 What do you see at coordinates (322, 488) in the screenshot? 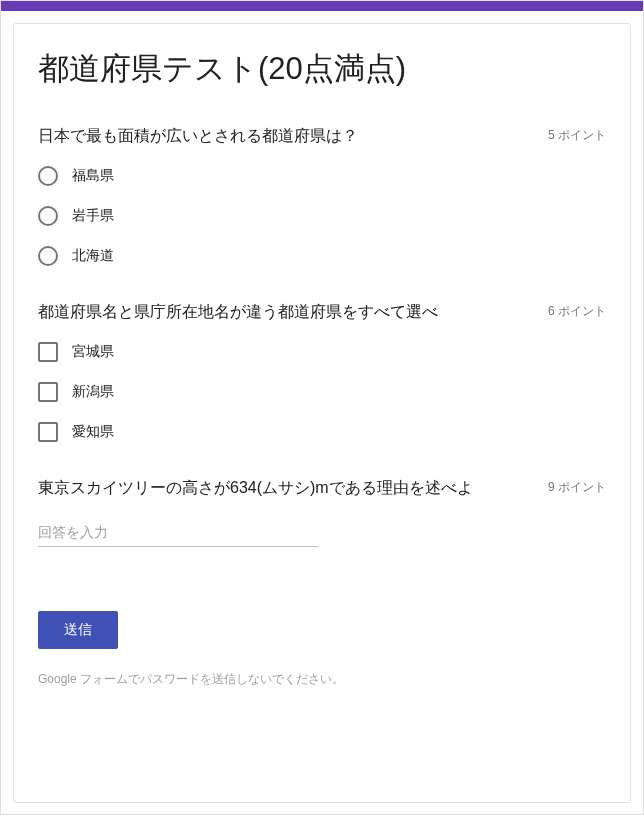
I see `question-3-header: 東京スカイツリーの高さが634(ムサシ)mである理由を述べよ 9 ポイント` at bounding box center [322, 488].